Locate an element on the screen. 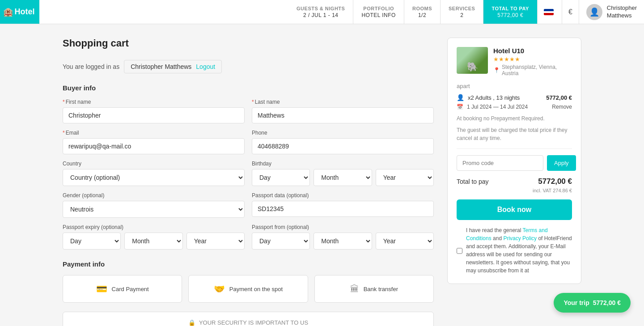 Image resolution: width=644 pixels, height=326 pixels. birthday-day-select: Day is located at coordinates (281, 178).